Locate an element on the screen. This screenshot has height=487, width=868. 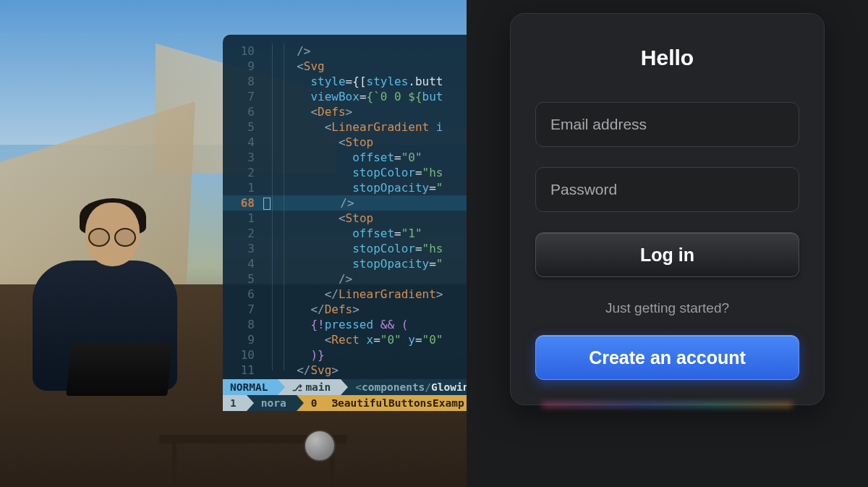
signup-hint: Just getting started? is located at coordinates (667, 308).